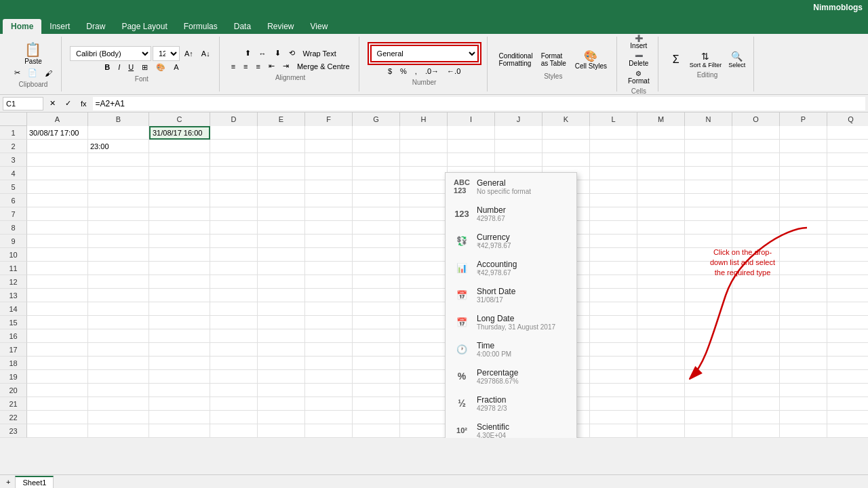 Image resolution: width=868 pixels, height=488 pixels. Describe the element at coordinates (243, 26) in the screenshot. I see `tab-data: Data` at that location.